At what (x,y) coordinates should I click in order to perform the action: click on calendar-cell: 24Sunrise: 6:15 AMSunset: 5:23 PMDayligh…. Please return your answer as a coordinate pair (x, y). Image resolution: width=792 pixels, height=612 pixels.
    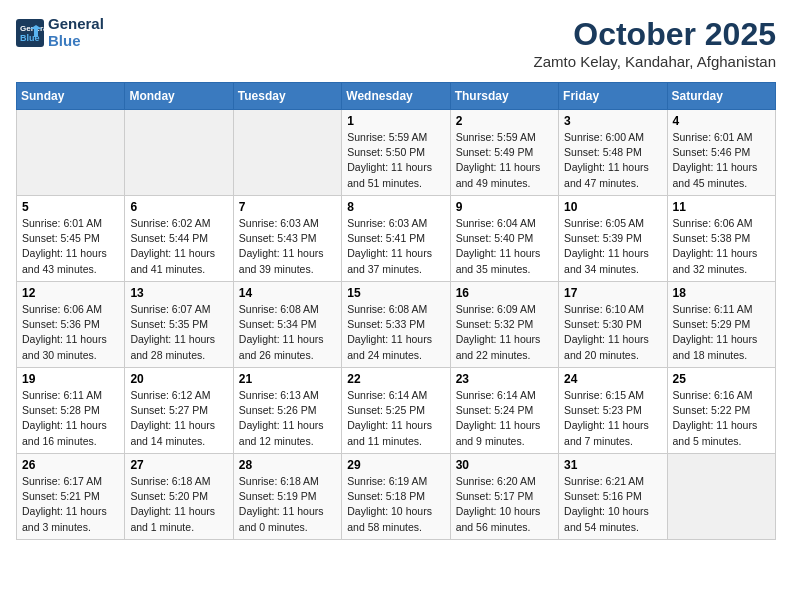
    Looking at the image, I should click on (613, 411).